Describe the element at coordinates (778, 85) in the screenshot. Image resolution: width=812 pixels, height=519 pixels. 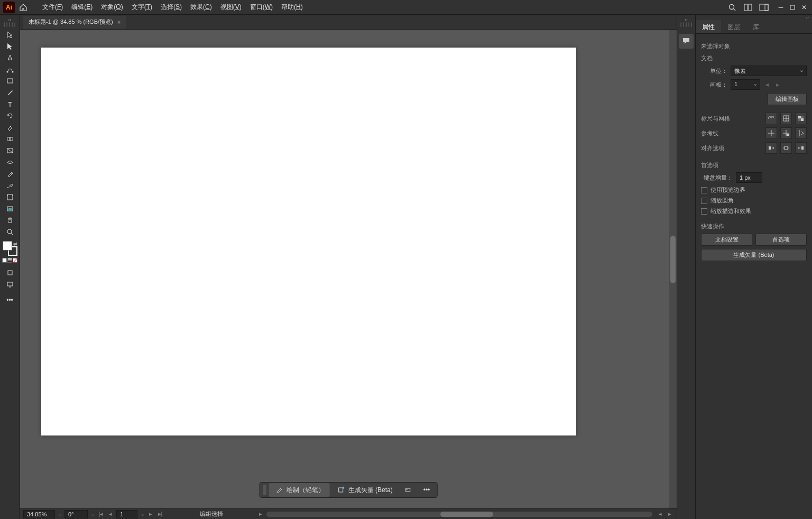
I see `artboard-next-btn: ▸` at that location.